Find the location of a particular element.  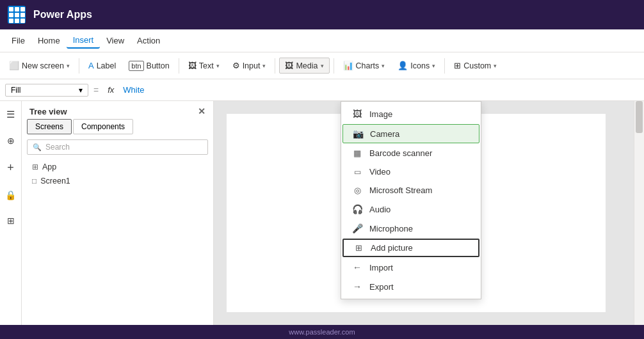

media-button: 🖼 Media ▾ is located at coordinates (304, 65).